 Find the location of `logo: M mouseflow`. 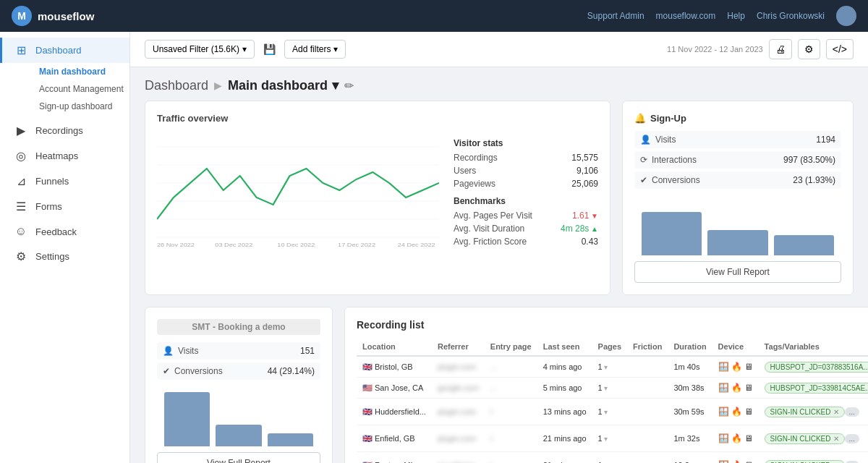

logo: M mouseflow is located at coordinates (53, 16).